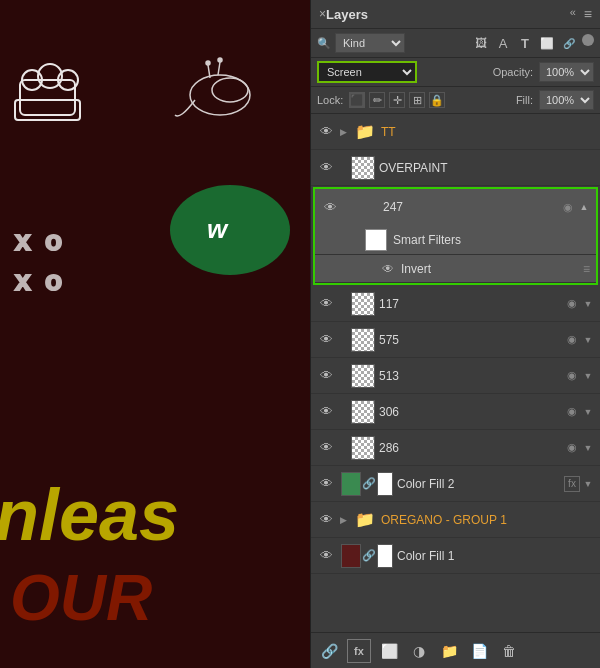 The height and width of the screenshot is (668, 600). Describe the element at coordinates (456, 14) in the screenshot. I see `panel-header: × Layers « ≡` at that location.